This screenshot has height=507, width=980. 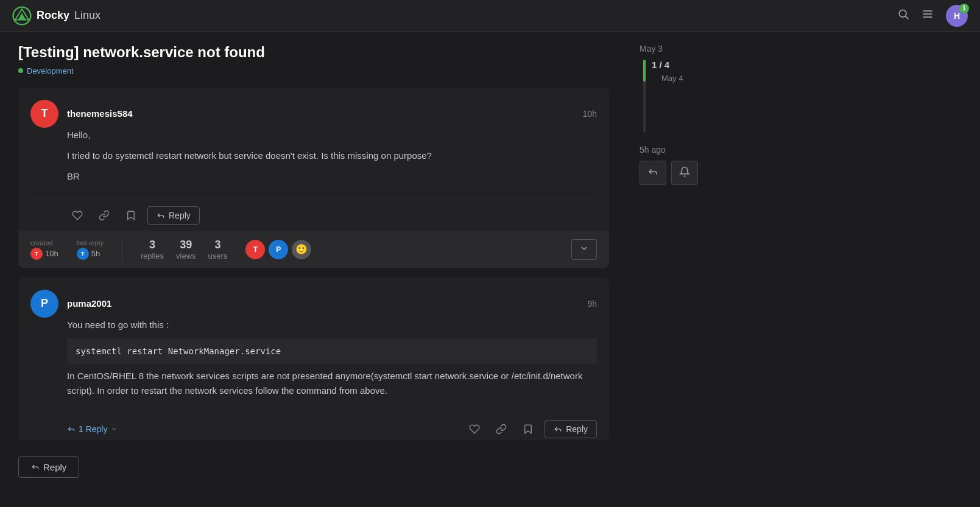 I want to click on post-1-reply-button: Reply, so click(x=174, y=215).